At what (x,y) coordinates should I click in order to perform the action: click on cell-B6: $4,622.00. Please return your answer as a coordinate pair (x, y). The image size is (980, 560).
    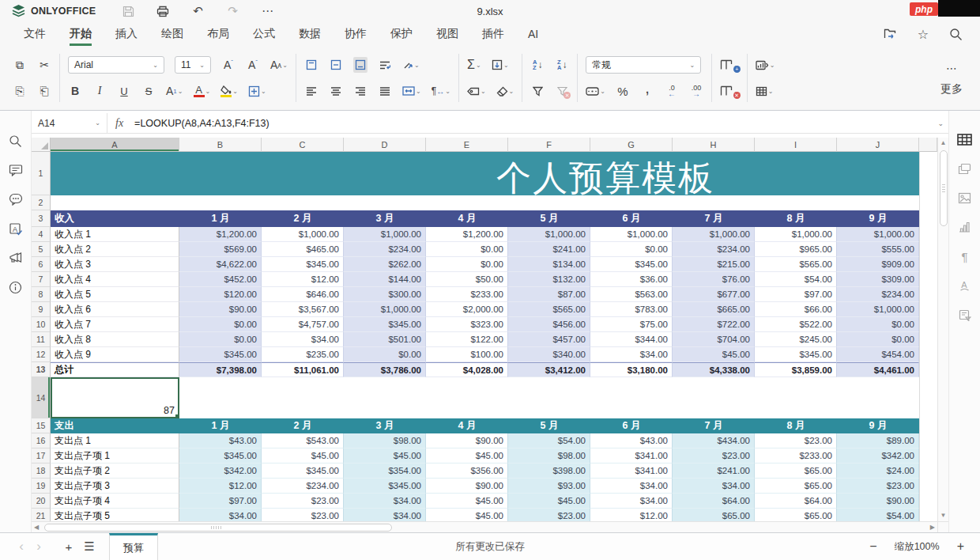
    Looking at the image, I should click on (220, 264).